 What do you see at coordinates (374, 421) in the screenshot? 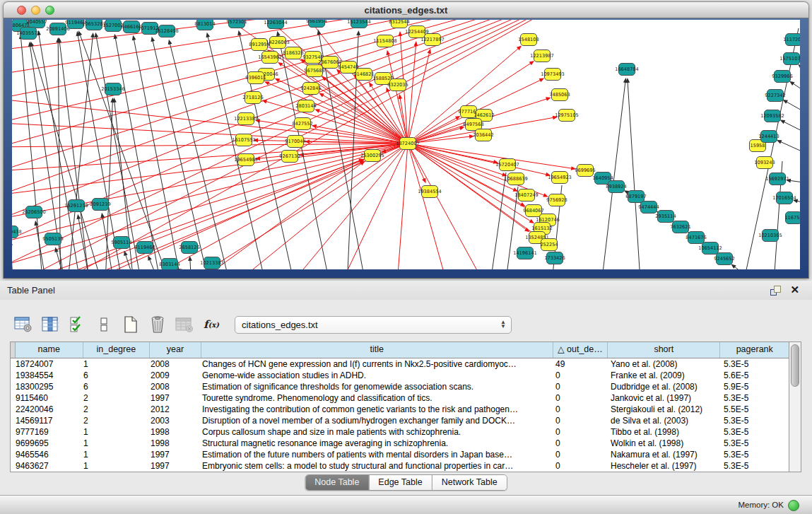
I see `table-cell: Disruption of a novel member of a sodium…` at bounding box center [374, 421].